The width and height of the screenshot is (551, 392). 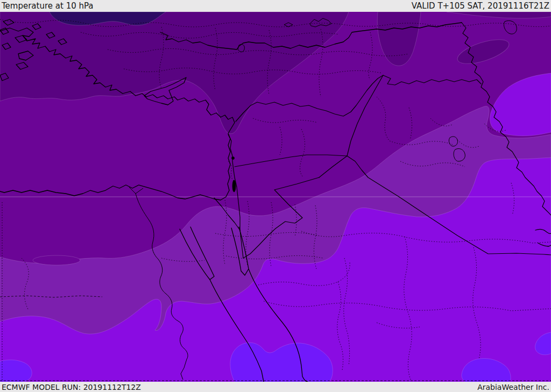 What do you see at coordinates (276, 387) in the screenshot?
I see `footer-bar: ECMWF MODEL RUN: 20191112T12Z ArabiaWeat…` at bounding box center [276, 387].